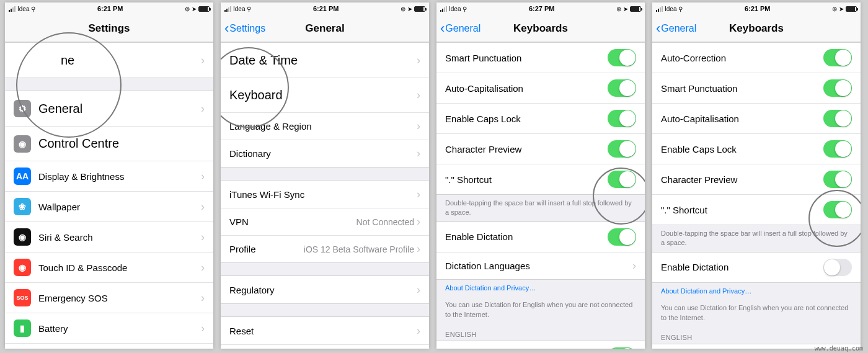 This screenshot has height=353, width=868. What do you see at coordinates (541, 345) in the screenshot?
I see `row-check-spelling: Check Spelling` at bounding box center [541, 345].